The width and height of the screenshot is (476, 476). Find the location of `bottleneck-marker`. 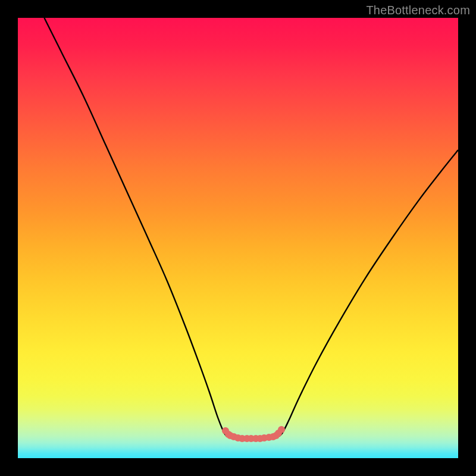

bottleneck-marker is located at coordinates (281, 430).